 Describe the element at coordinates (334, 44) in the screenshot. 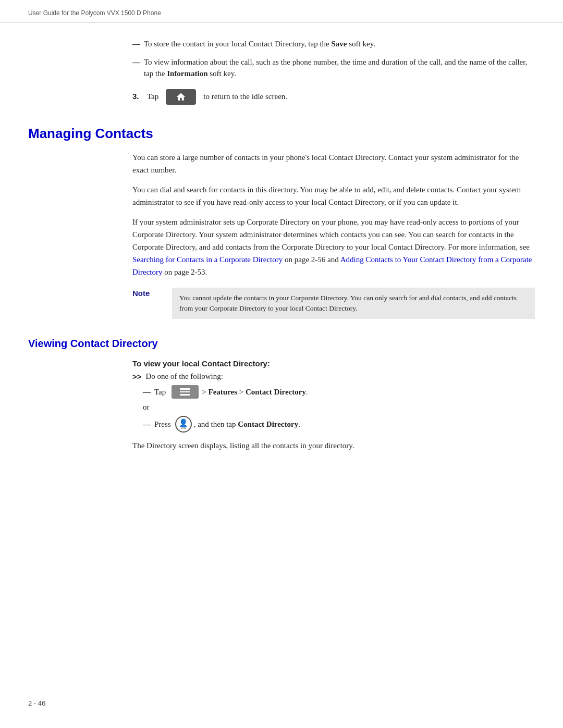

I see `bullet-item-1: — To store the contact in your local Con…` at that location.